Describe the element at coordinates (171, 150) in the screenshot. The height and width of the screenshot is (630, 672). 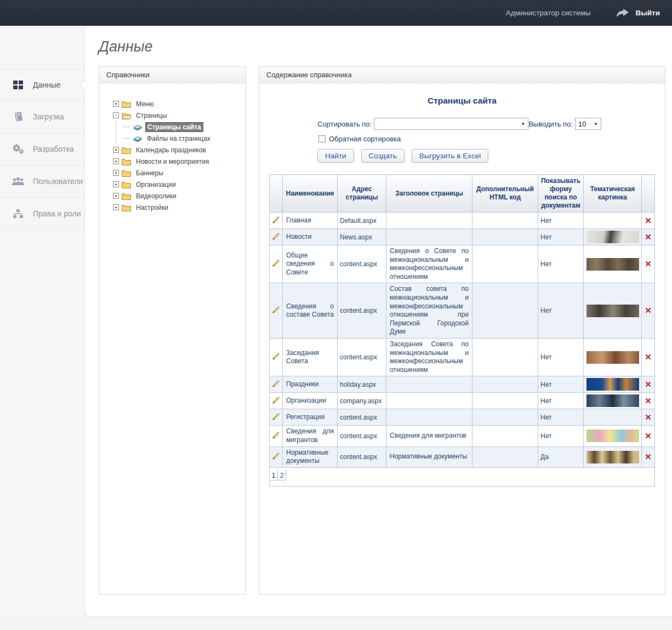
I see `tree-item-label: Календарь праздников` at that location.